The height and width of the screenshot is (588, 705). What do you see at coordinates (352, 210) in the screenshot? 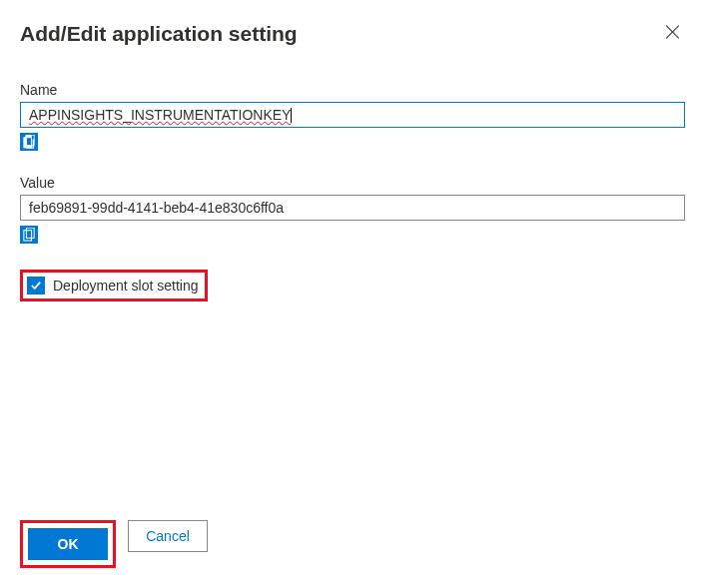
I see `value-field-block: Value` at bounding box center [352, 210].